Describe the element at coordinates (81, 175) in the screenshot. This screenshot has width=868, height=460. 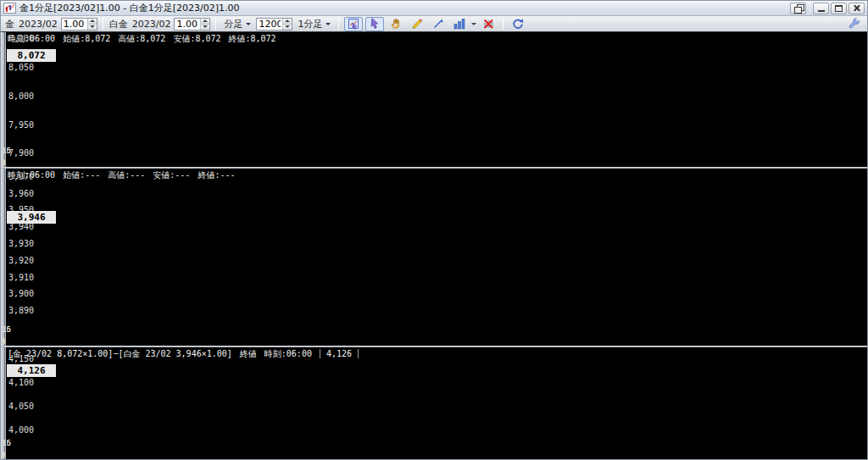
I see `info-segment: 始値:---` at that location.